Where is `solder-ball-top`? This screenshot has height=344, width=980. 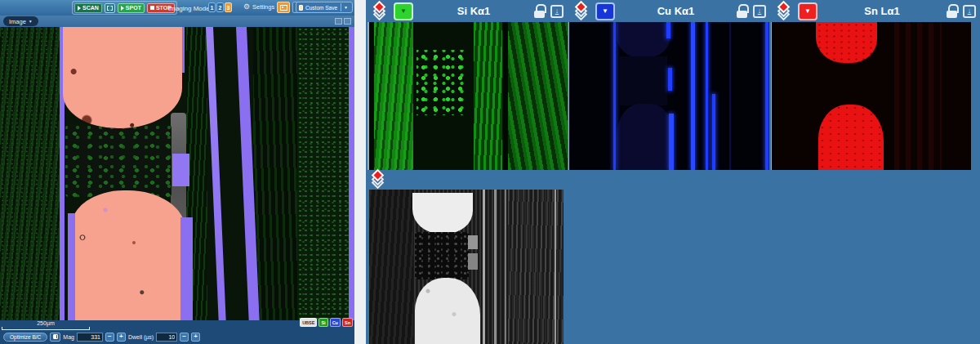 solder-ball-top is located at coordinates (122, 78).